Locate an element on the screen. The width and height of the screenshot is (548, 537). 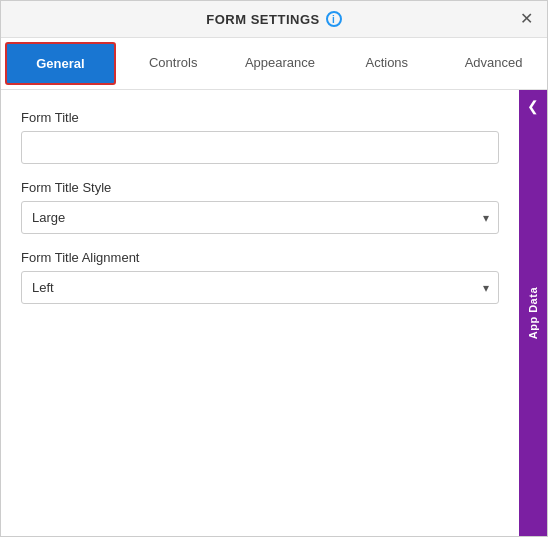
modal-title-text: FORM SETTINGS is located at coordinates (262, 20).